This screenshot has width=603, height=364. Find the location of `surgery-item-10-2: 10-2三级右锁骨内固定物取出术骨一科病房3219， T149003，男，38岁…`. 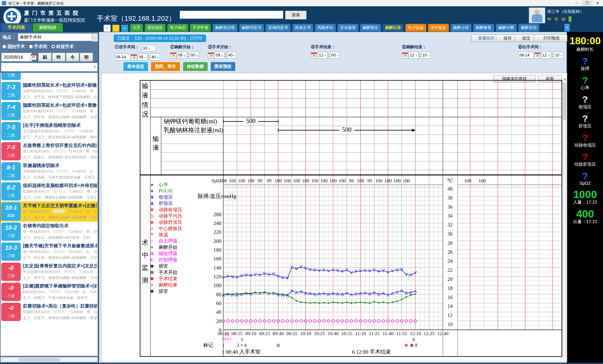

surgery-item-10-2: 10-2三级右锁骨内固定物取出术骨一科病房3219， T149003，男，38岁… is located at coordinates (49, 232).